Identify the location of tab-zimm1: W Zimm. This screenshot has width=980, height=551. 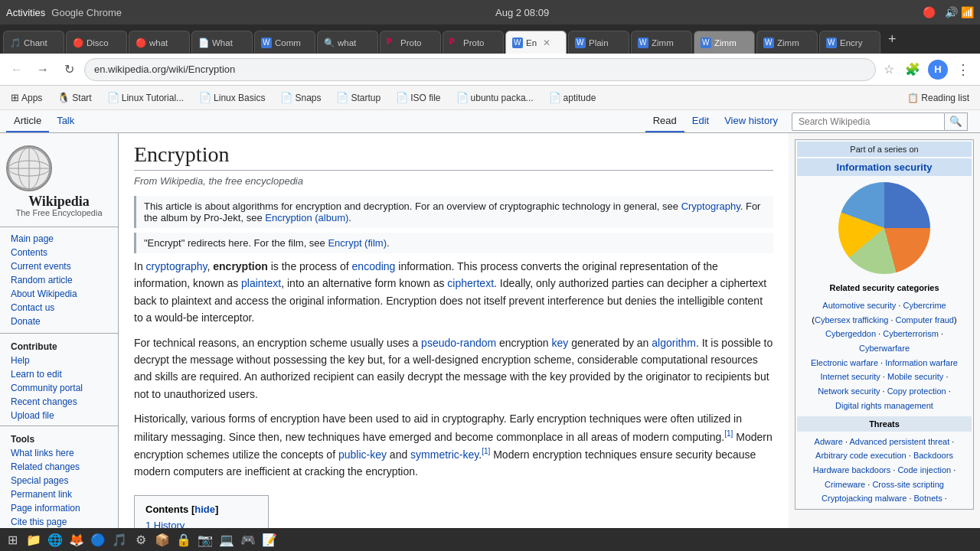
(662, 42).